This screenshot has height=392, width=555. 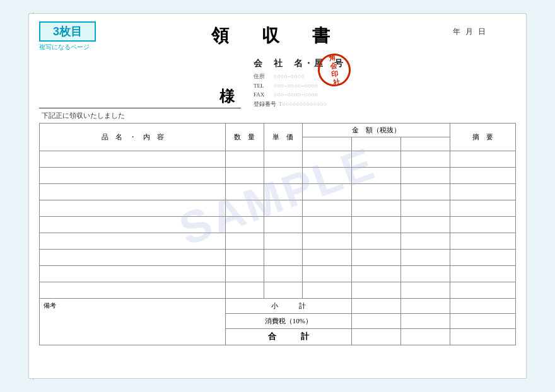 I want to click on tax-val1, so click(x=376, y=321).